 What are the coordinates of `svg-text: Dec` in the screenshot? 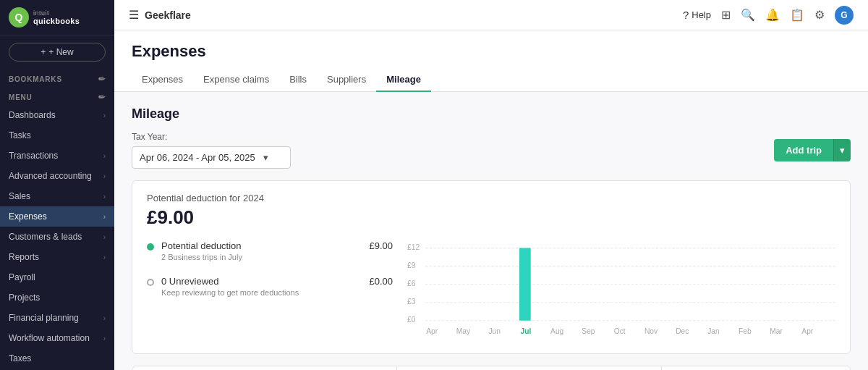 It's located at (682, 332).